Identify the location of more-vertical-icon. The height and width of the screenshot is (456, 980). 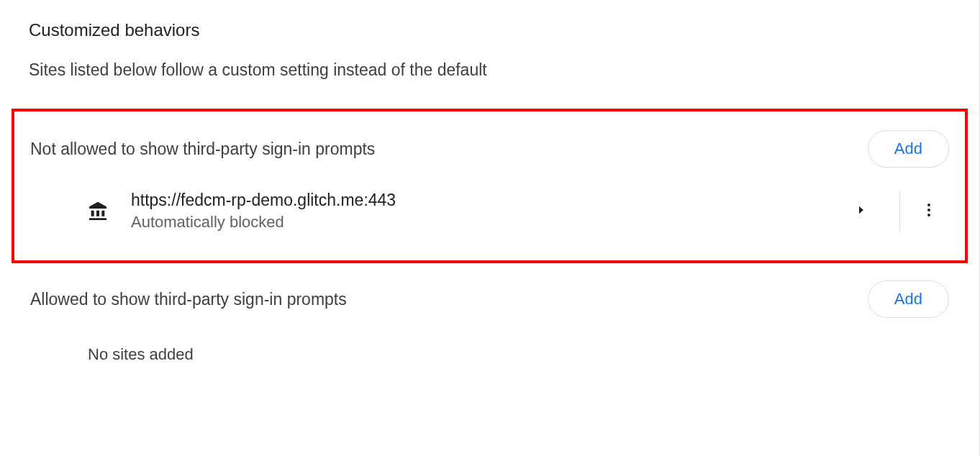
(929, 216).